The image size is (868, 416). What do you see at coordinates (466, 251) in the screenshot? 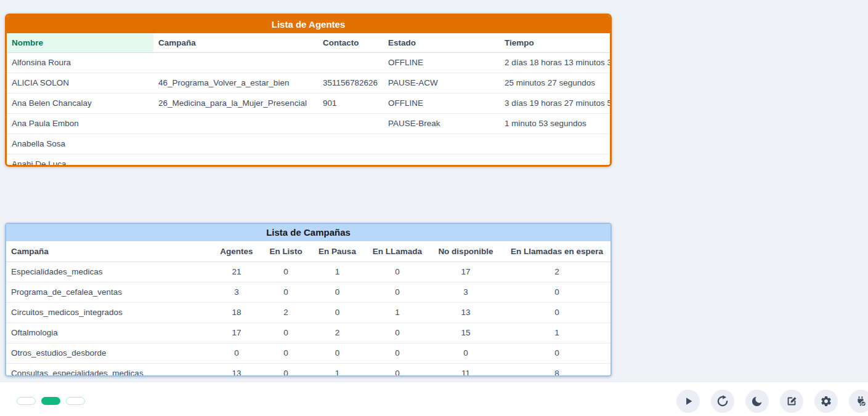
I see `campaigns-col-no-disponible: No disponible` at bounding box center [466, 251].